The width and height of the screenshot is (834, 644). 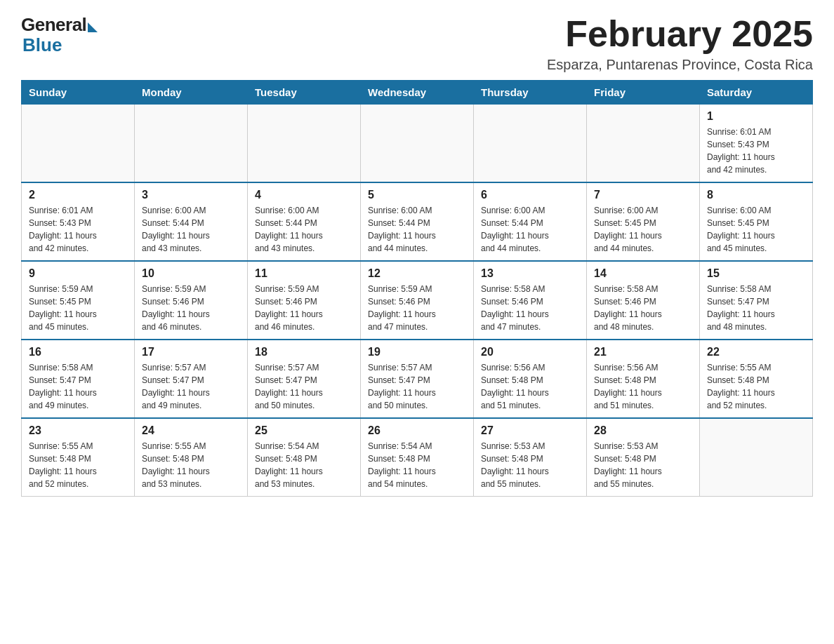 I want to click on calendar-header-saturday: Saturday, so click(x=757, y=93).